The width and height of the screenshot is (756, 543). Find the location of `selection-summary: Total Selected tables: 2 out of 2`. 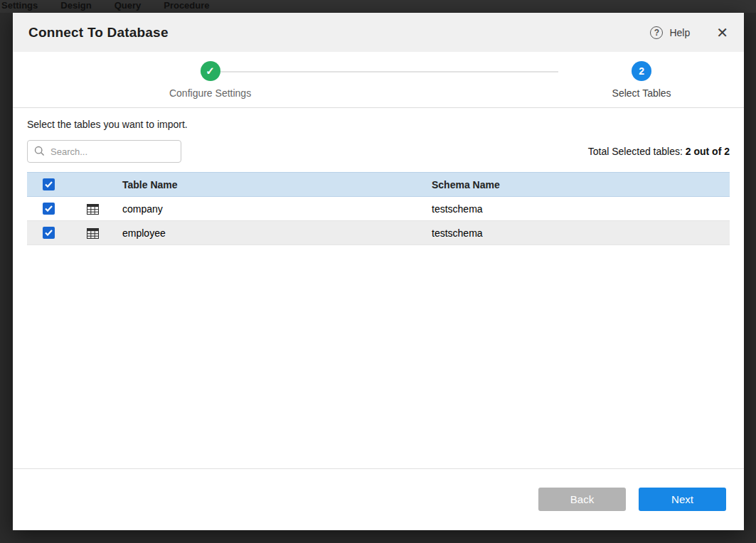

selection-summary: Total Selected tables: 2 out of 2 is located at coordinates (659, 151).